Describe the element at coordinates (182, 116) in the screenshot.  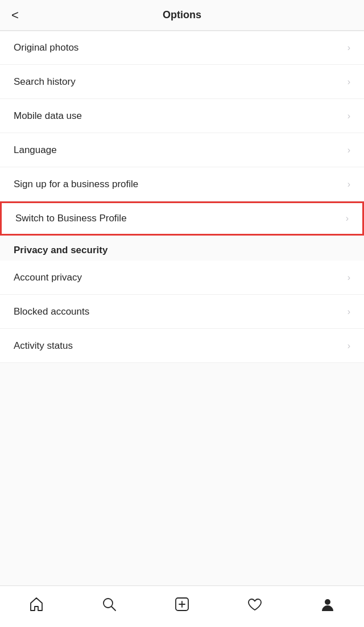
I see `menu-item-mobile-data-use: Mobile data use ›` at that location.